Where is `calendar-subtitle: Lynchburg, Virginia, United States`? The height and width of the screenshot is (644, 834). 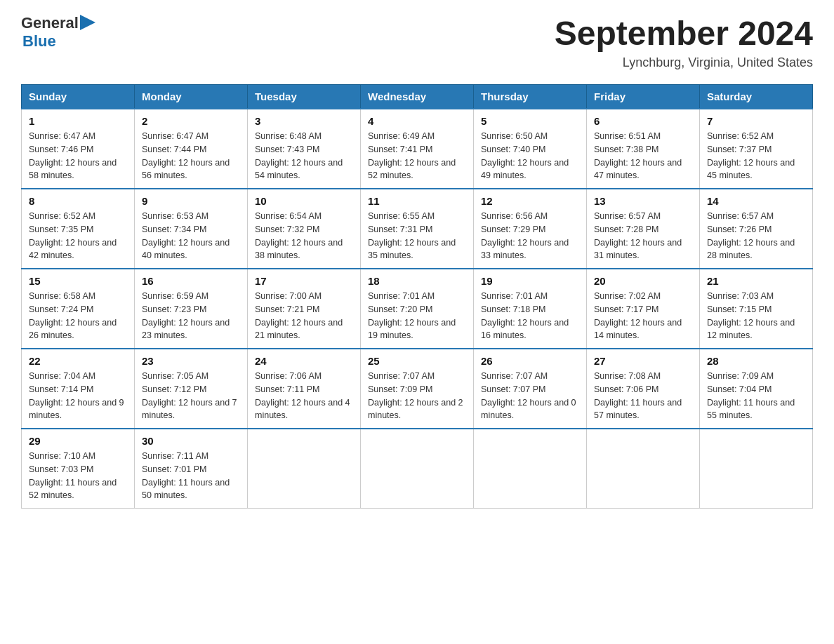 calendar-subtitle: Lynchburg, Virginia, United States is located at coordinates (684, 63).